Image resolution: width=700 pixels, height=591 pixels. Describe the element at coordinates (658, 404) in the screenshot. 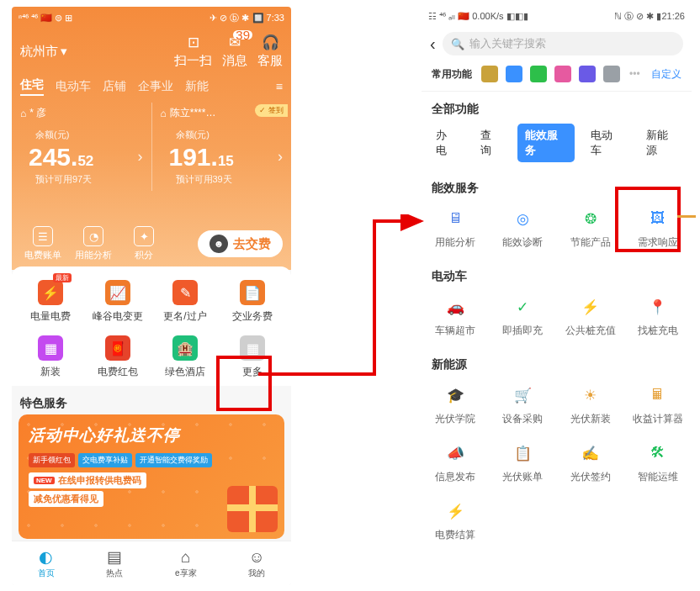

I see `item-收益计算器: 🖩 收益计算器` at that location.